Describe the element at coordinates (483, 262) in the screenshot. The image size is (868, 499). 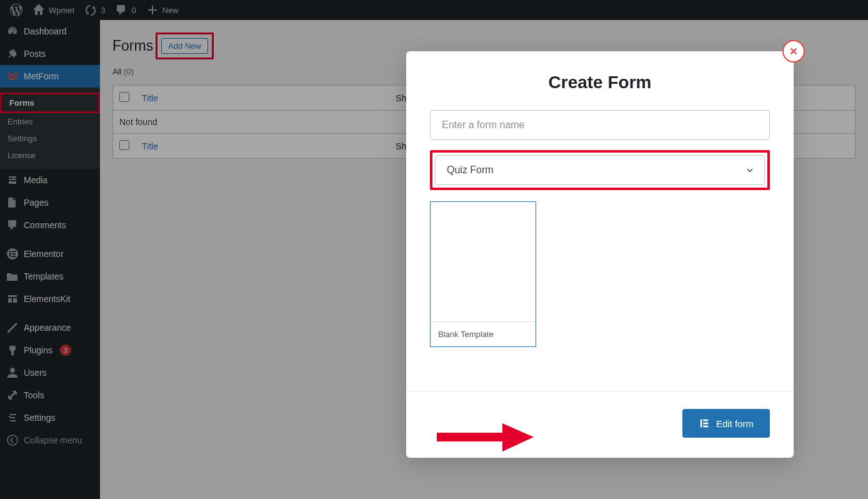
I see `template-preview` at that location.